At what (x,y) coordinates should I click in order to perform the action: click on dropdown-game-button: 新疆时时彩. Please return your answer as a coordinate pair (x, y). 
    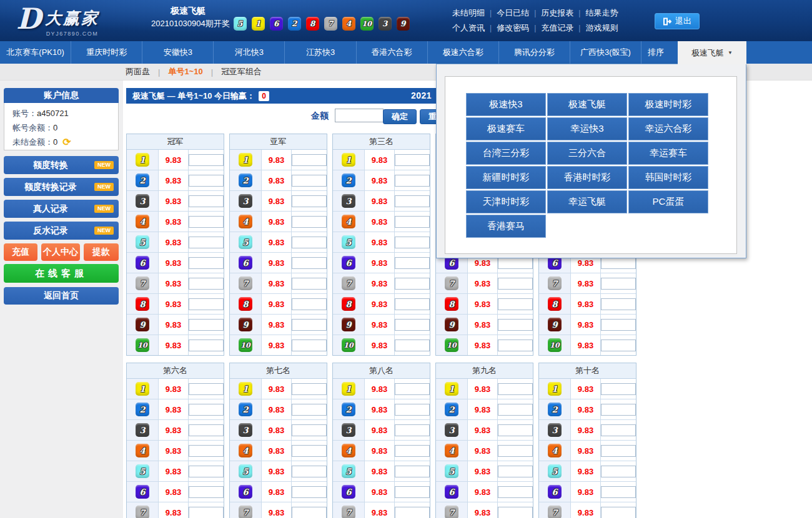
    Looking at the image, I should click on (506, 177).